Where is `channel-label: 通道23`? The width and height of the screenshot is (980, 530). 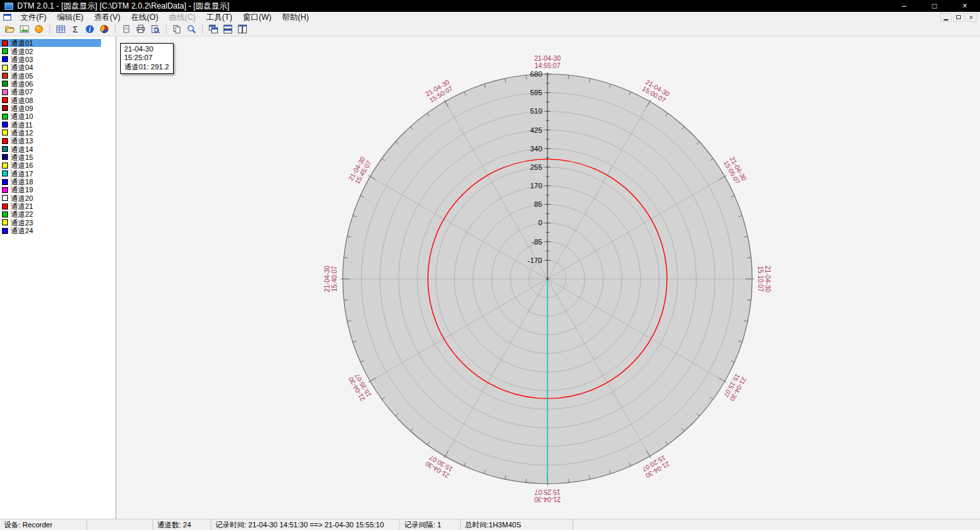 channel-label: 通道23 is located at coordinates (22, 223).